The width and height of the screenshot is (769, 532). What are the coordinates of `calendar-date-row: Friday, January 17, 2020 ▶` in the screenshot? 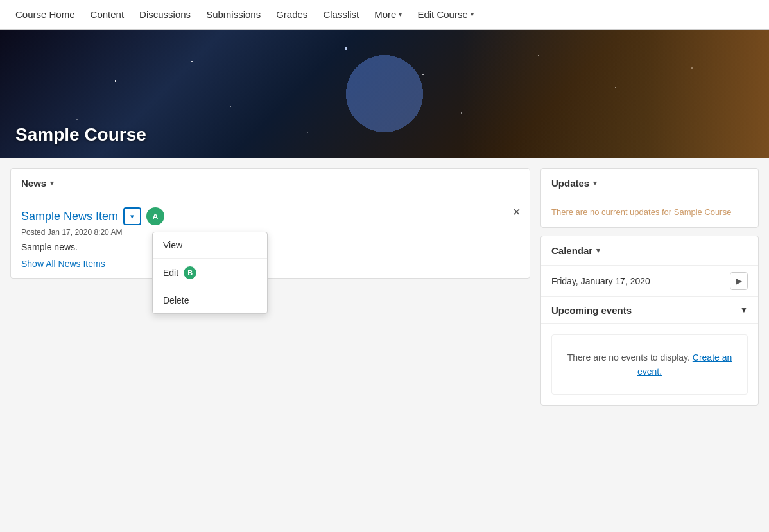 It's located at (650, 281).